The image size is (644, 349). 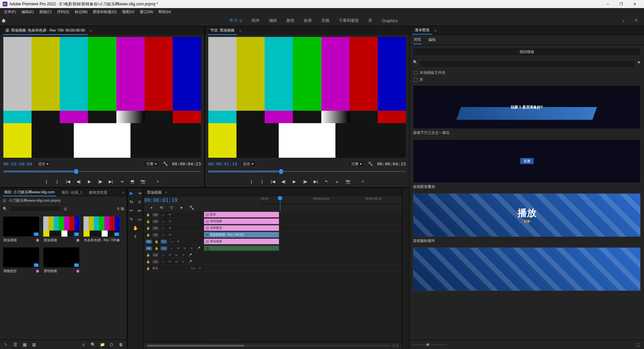 What do you see at coordinates (236, 21) in the screenshot?
I see `workspace-learn: 学习` at bounding box center [236, 21].